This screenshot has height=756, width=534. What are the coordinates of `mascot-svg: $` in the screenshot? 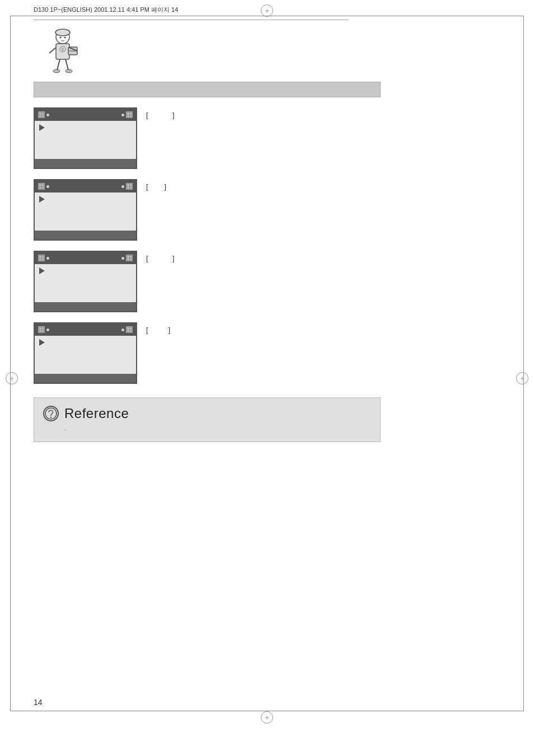 It's located at (62, 53).